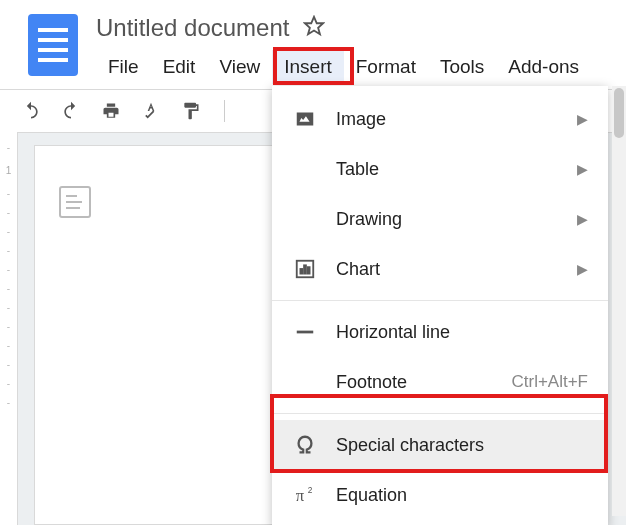  What do you see at coordinates (440, 219) in the screenshot?
I see `dropdown-item-drawing: • Drawing ▶` at bounding box center [440, 219].